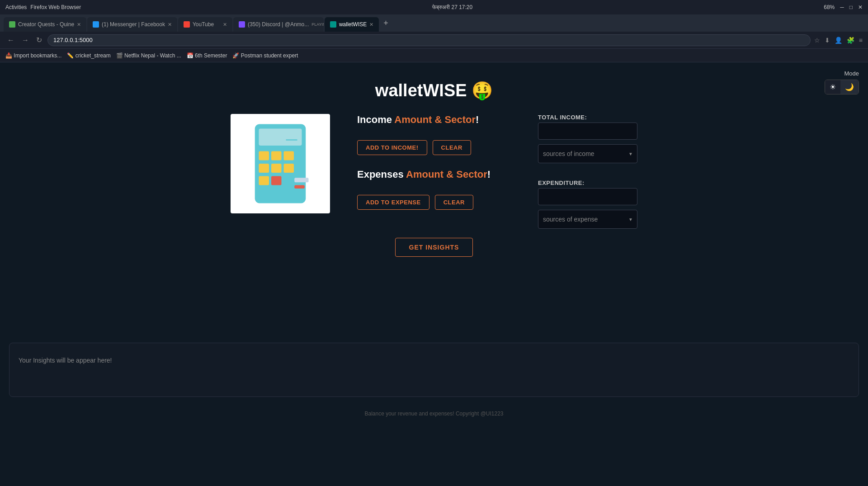 The image size is (868, 486). What do you see at coordinates (588, 131) in the screenshot?
I see `total-income-input` at bounding box center [588, 131].